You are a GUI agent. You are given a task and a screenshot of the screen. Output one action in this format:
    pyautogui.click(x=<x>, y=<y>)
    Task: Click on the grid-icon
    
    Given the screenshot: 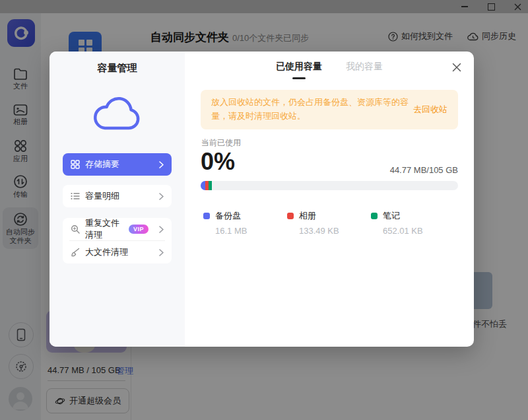 What is the action you would take?
    pyautogui.click(x=75, y=164)
    